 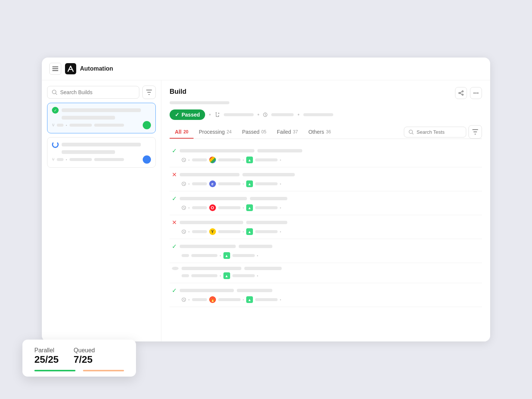 I want to click on search-icon, so click(x=55, y=92).